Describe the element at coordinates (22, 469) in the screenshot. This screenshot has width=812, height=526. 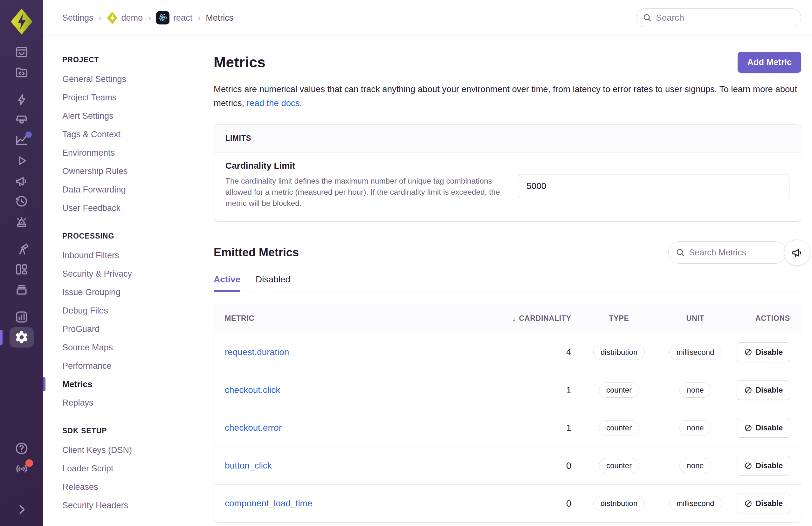
I see `broadcast-icon` at that location.